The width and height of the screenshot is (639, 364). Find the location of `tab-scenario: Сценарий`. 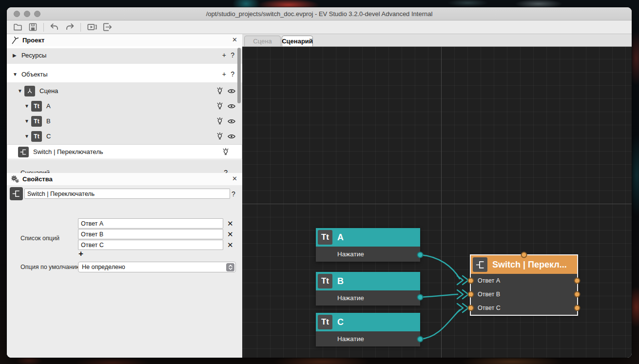

tab-scenario: Сценарий is located at coordinates (297, 41).